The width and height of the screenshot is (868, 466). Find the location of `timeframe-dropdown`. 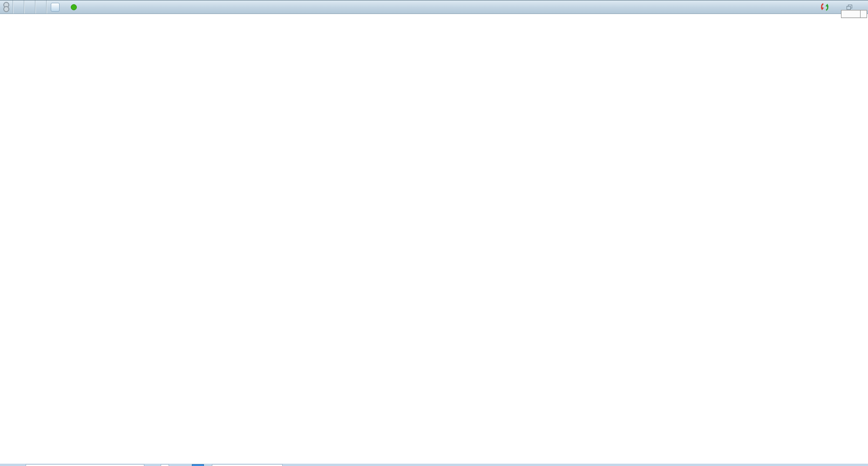

timeframe-dropdown is located at coordinates (30, 7).